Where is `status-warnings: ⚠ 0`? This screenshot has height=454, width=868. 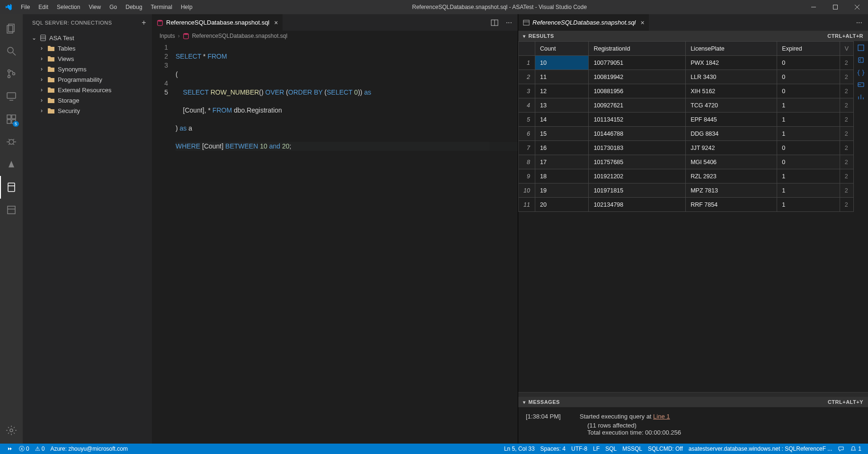
status-warnings: ⚠ 0 is located at coordinates (40, 449).